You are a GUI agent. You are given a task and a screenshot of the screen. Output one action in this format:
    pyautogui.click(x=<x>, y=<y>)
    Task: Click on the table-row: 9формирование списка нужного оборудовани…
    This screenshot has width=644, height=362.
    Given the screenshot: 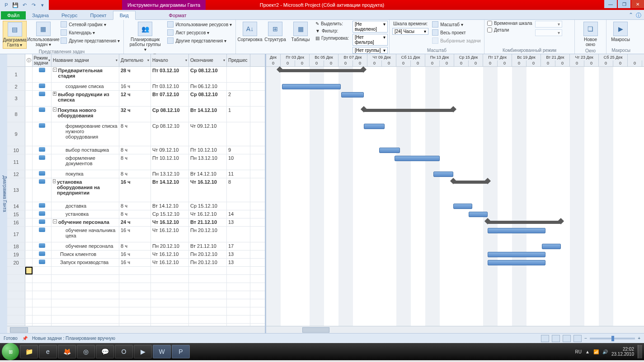 What is the action you would take?
    pyautogui.click(x=136, y=135)
    